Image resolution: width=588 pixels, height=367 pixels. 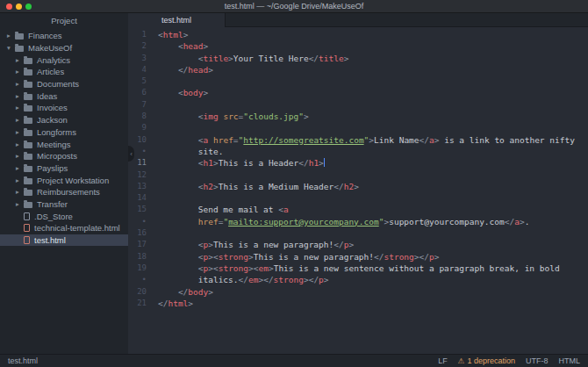 What do you see at coordinates (358, 244) in the screenshot?
I see `code-row: 17 <p>This is a new paragraph!</p>` at bounding box center [358, 244].